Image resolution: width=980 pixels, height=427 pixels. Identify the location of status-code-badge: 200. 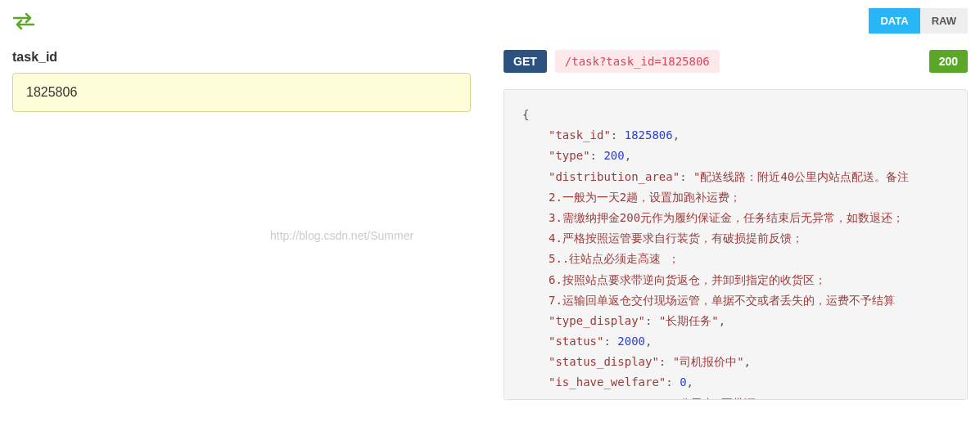
(948, 61).